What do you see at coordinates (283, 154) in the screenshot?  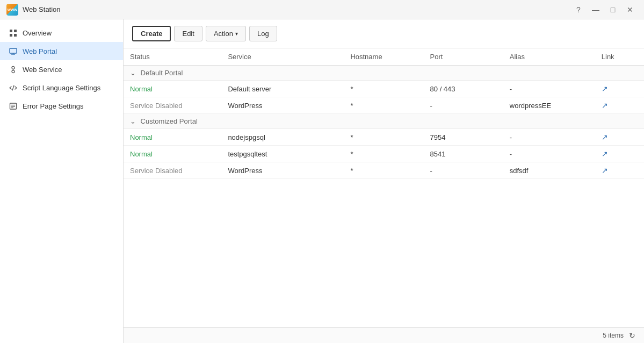 I see `cell-service: testpgsqltest` at bounding box center [283, 154].